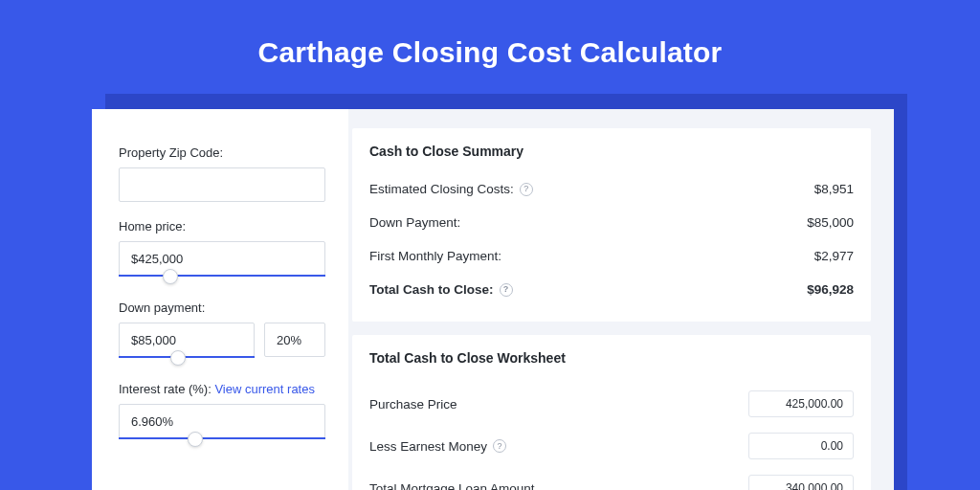  I want to click on interest-slider-track, so click(222, 438).